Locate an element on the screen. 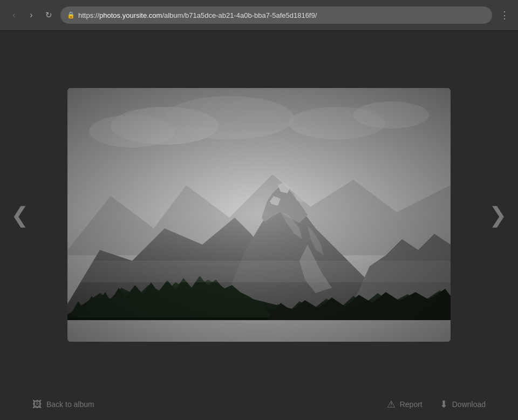  address-bar: 🔒 https://photos.yoursite.com/album/b71a… is located at coordinates (276, 15).